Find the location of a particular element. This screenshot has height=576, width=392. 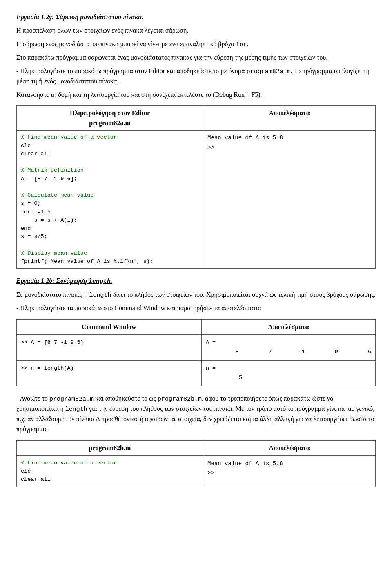

section2-para1: Σε μονοδιάστατο πίνακα, η length δίνει τ… is located at coordinates (196, 295).